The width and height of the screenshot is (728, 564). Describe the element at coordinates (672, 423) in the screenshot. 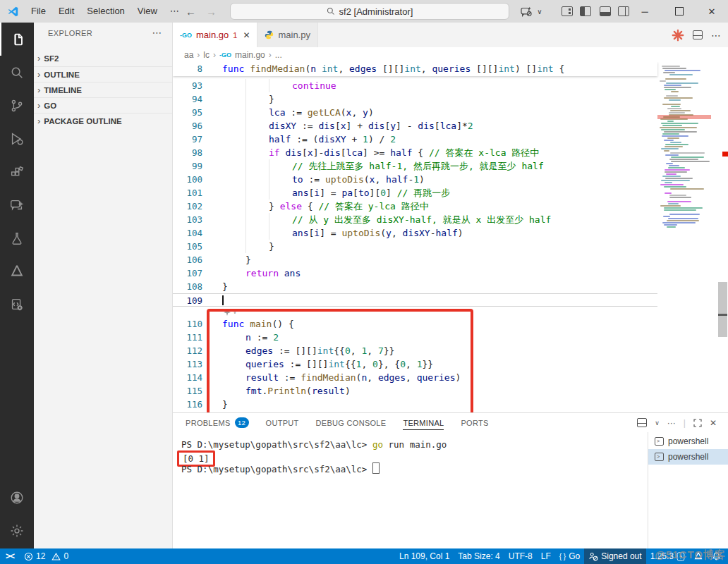

I see `panel-more-icon: ···` at that location.